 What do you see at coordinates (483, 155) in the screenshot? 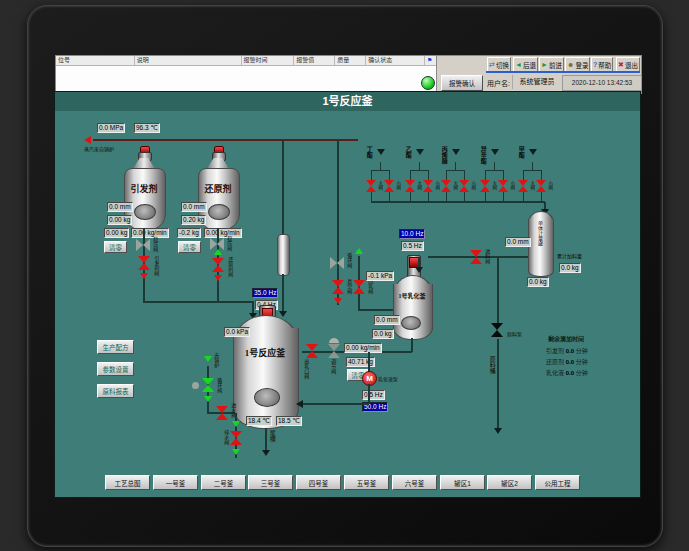
I see `monomer-label: 异辛酯` at bounding box center [483, 155].